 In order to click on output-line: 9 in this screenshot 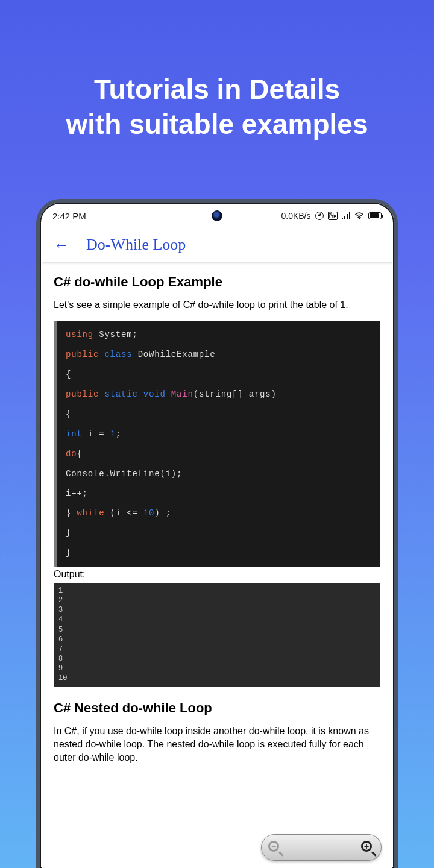, I will do `click(217, 668)`.